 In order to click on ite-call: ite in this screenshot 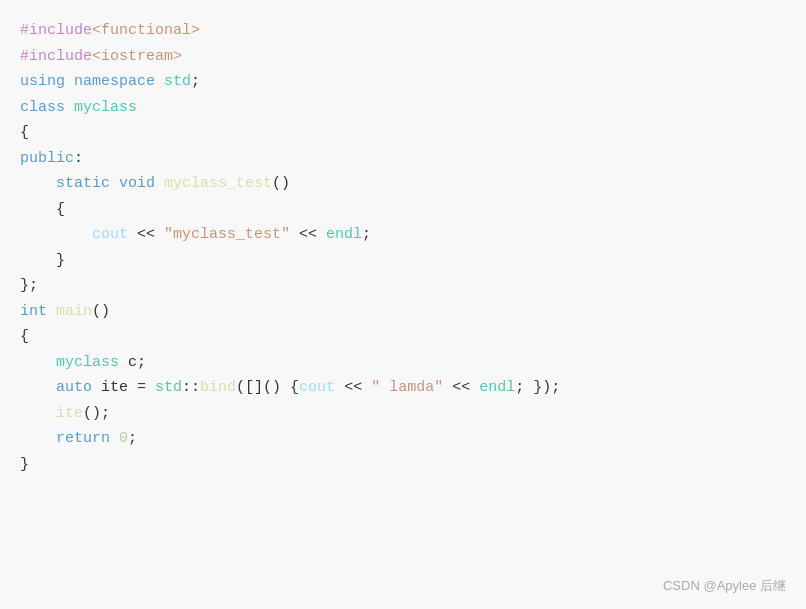, I will do `click(70, 414)`.